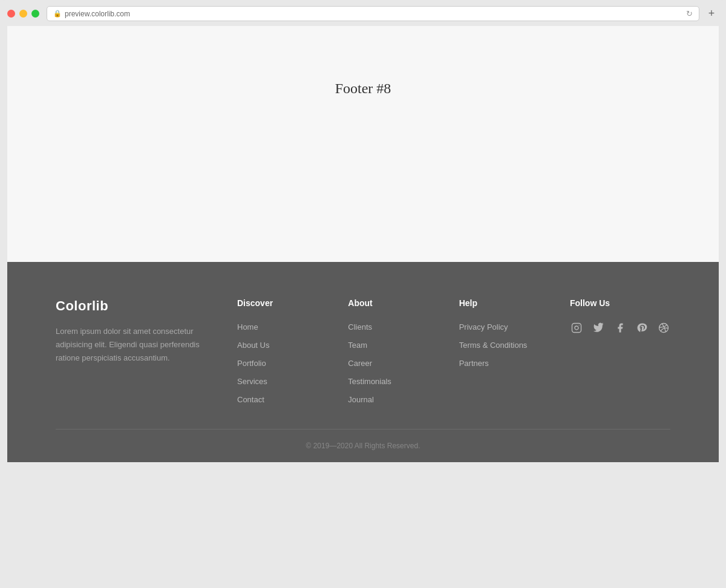 This screenshot has height=588, width=726. Describe the element at coordinates (577, 328) in the screenshot. I see `instagram-icon` at that location.